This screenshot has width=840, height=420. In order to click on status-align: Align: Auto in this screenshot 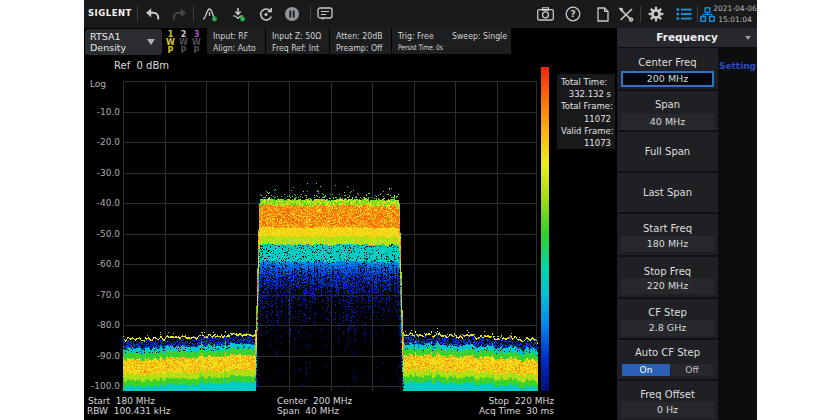, I will do `click(234, 48)`.